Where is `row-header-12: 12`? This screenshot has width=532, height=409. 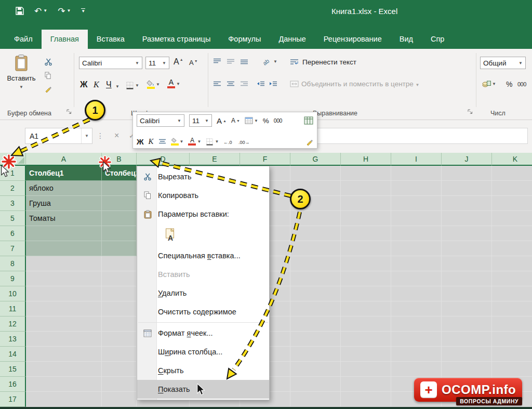 row-header-12: 12 is located at coordinates (13, 324).